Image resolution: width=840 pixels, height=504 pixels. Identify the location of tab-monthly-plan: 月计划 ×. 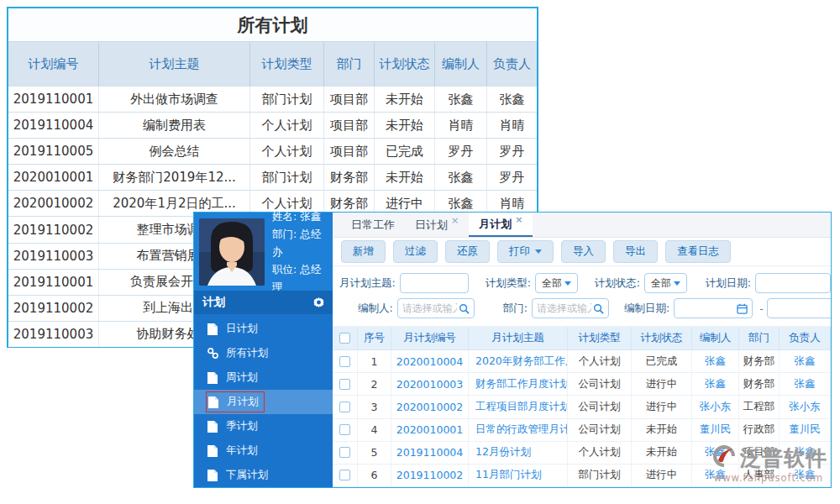
(501, 225).